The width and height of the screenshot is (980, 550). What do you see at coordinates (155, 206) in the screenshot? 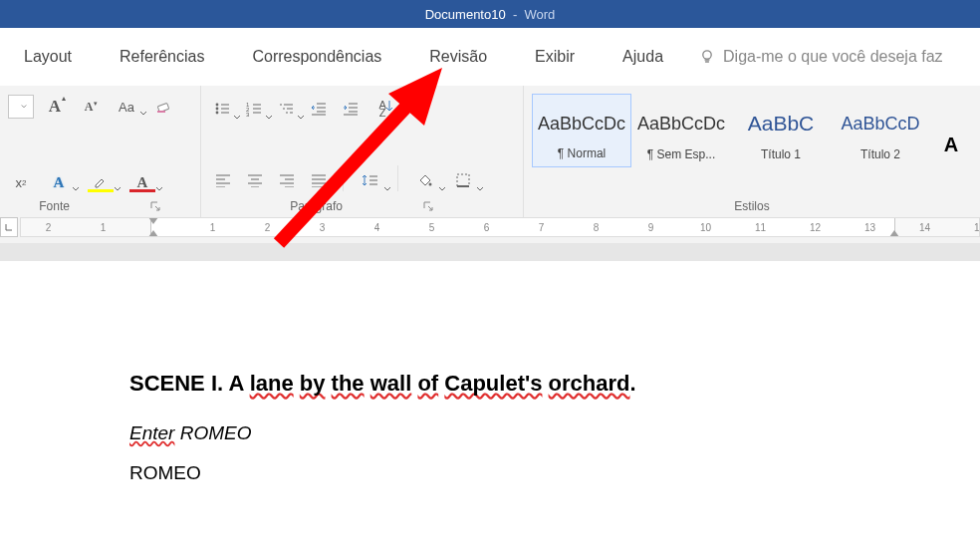
I see `font-dialog-launcher` at bounding box center [155, 206].